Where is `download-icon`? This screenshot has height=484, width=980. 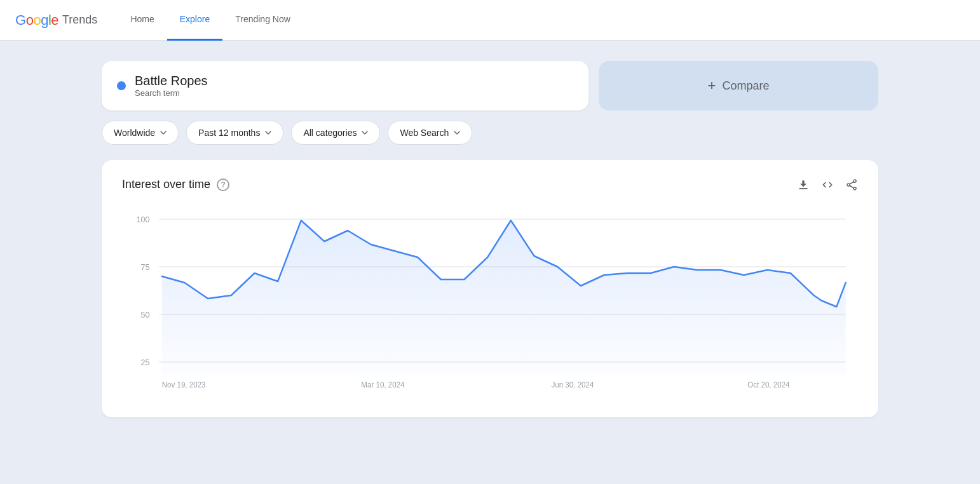 download-icon is located at coordinates (803, 185).